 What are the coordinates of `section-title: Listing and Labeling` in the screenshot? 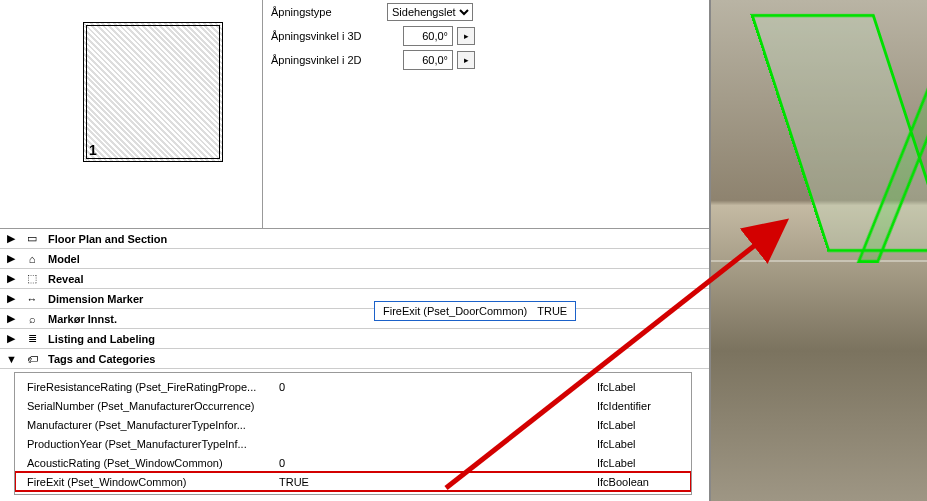 It's located at (102, 339).